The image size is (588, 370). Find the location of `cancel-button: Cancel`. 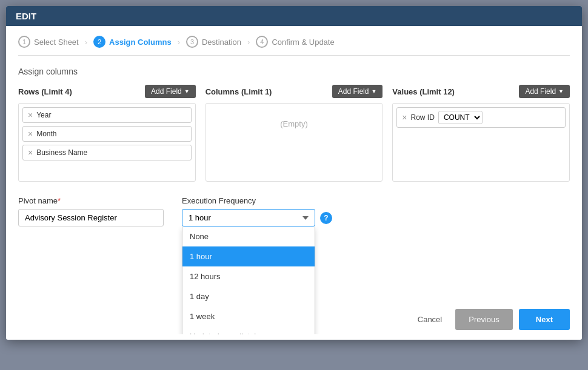

cancel-button: Cancel is located at coordinates (430, 320).